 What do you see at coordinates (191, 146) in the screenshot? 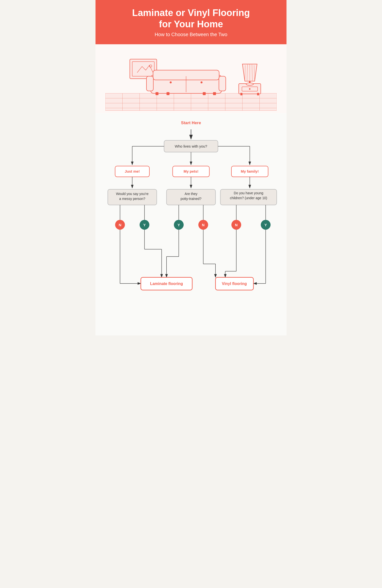
I see `svg-text: Who lives with you?` at bounding box center [191, 146].